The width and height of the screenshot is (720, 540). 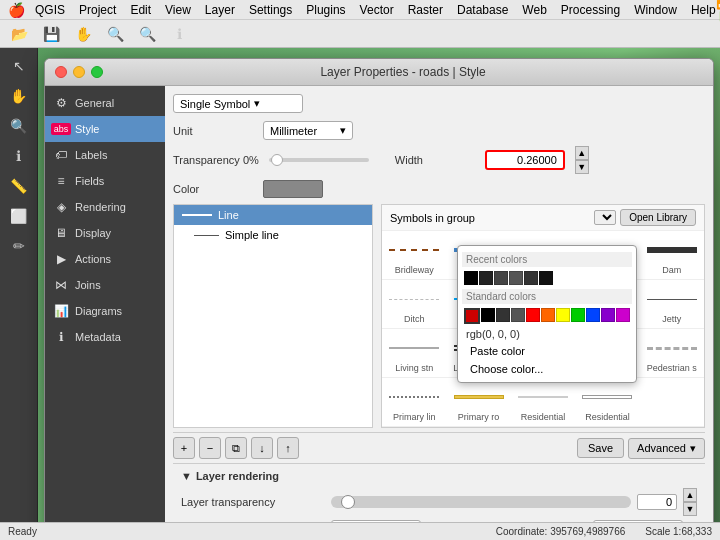 I want to click on swatch-dark3, so click(x=516, y=278).